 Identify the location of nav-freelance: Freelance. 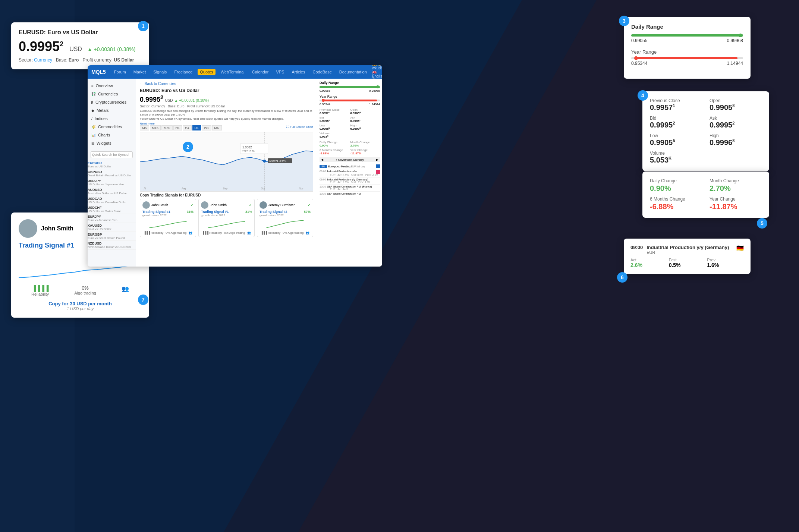
(183, 72).